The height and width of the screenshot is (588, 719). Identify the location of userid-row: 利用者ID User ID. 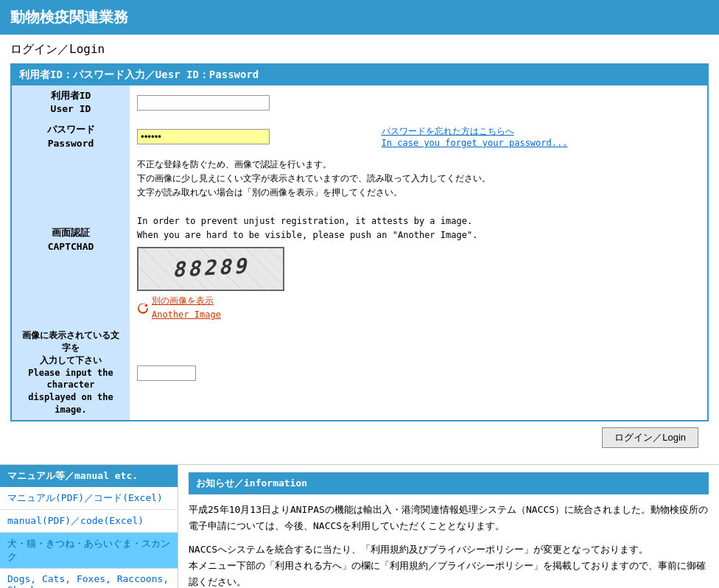
(360, 102).